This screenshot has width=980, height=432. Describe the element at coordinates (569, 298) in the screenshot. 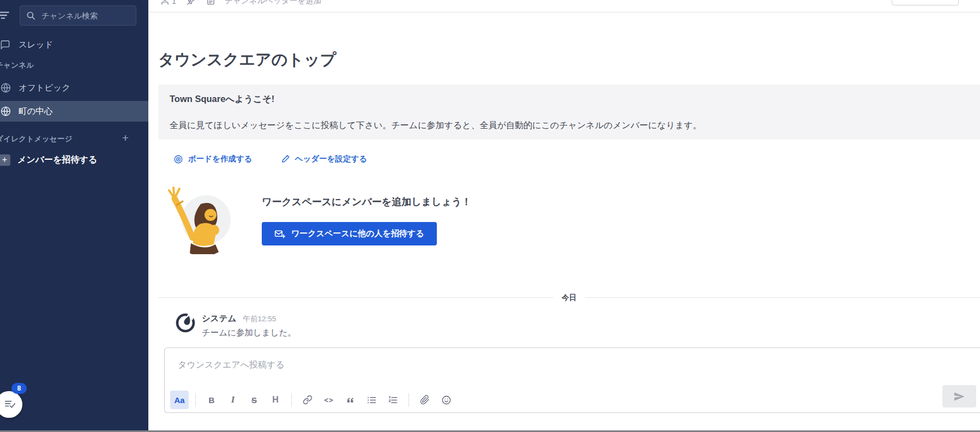

I see `date-divider-label: 今日` at that location.